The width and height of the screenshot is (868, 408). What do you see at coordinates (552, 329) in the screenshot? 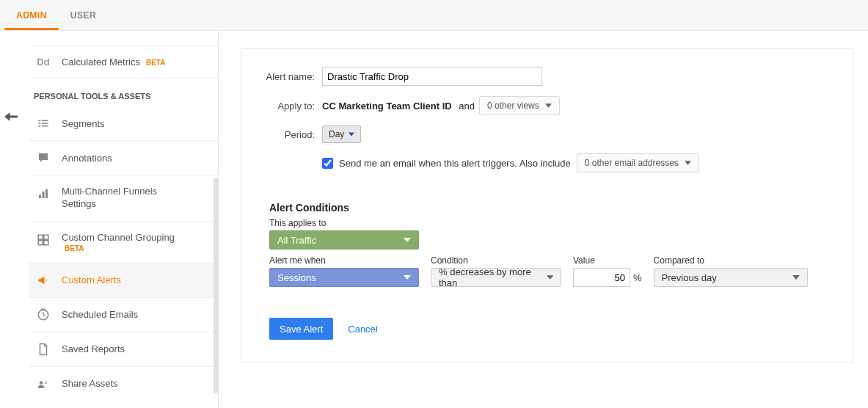
I see `form-actions: Save Alert Cancel` at bounding box center [552, 329].